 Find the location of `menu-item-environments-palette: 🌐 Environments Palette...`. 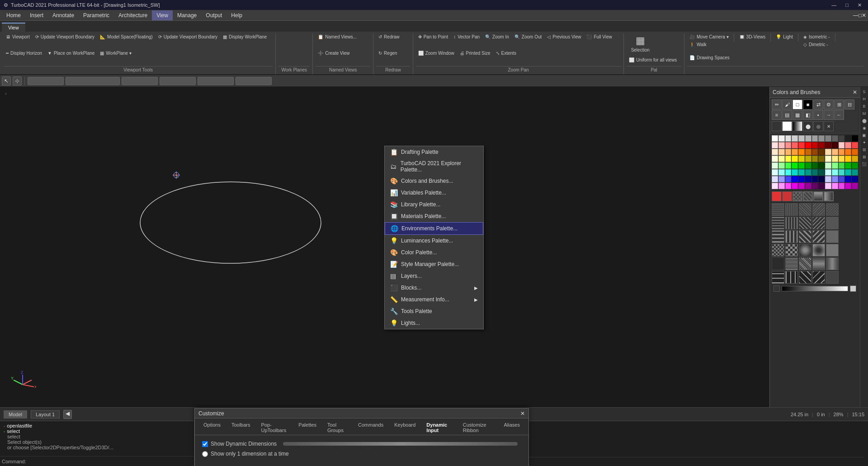

menu-item-environments-palette: 🌐 Environments Palette... is located at coordinates (434, 228).